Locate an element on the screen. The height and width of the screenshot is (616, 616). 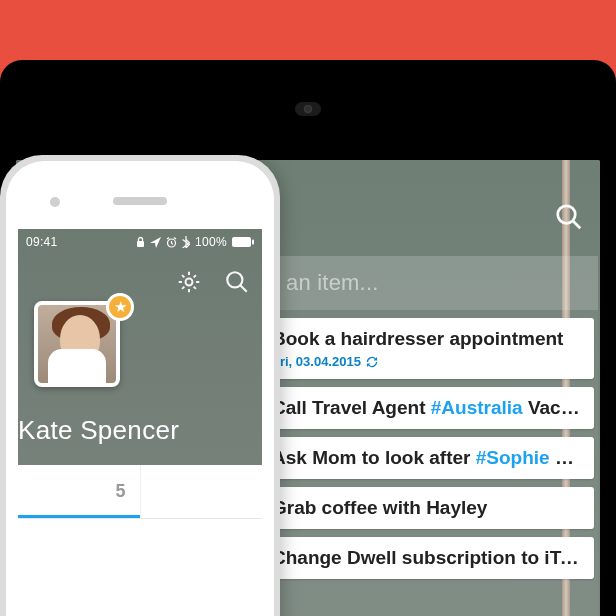
location-arrow-icon is located at coordinates (156, 242).